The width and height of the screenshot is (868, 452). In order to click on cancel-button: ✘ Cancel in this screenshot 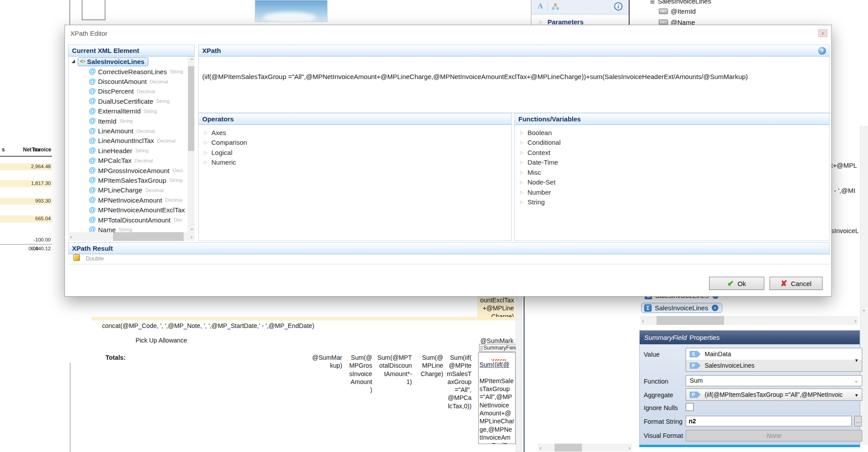, I will do `click(796, 283)`.